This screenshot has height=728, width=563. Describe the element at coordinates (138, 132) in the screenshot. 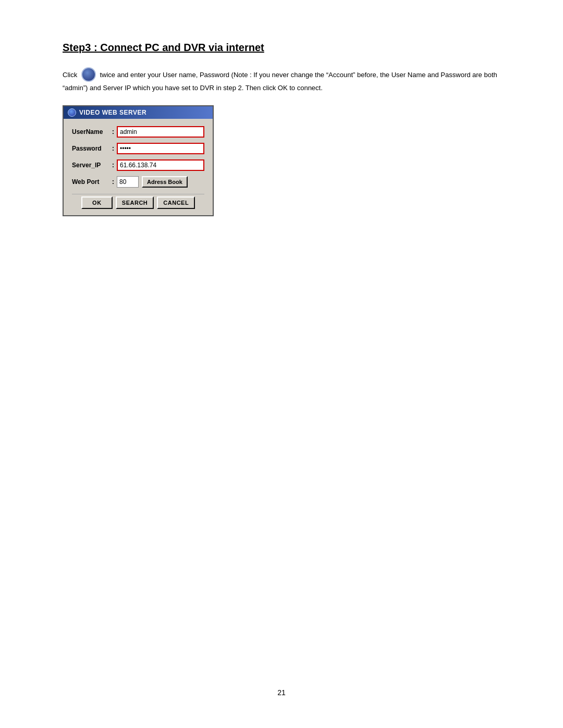

I see `username-row: UserName :` at that location.